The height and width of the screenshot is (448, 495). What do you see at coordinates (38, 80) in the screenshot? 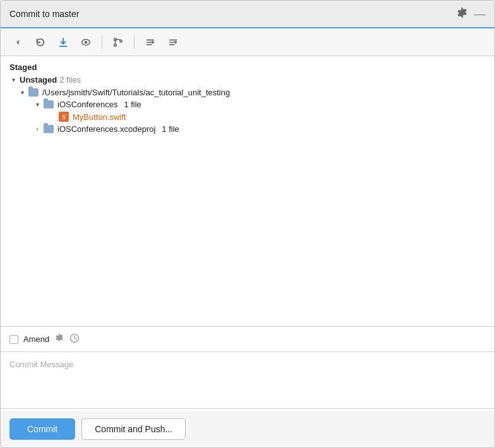
I see `unstaged-label: Unstaged` at bounding box center [38, 80].